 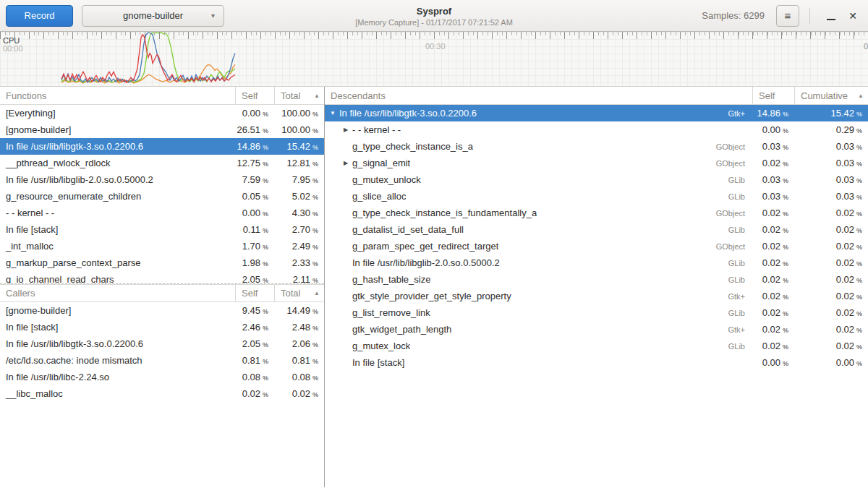 I want to click on time-label-0: 00:00, so click(x=13, y=48).